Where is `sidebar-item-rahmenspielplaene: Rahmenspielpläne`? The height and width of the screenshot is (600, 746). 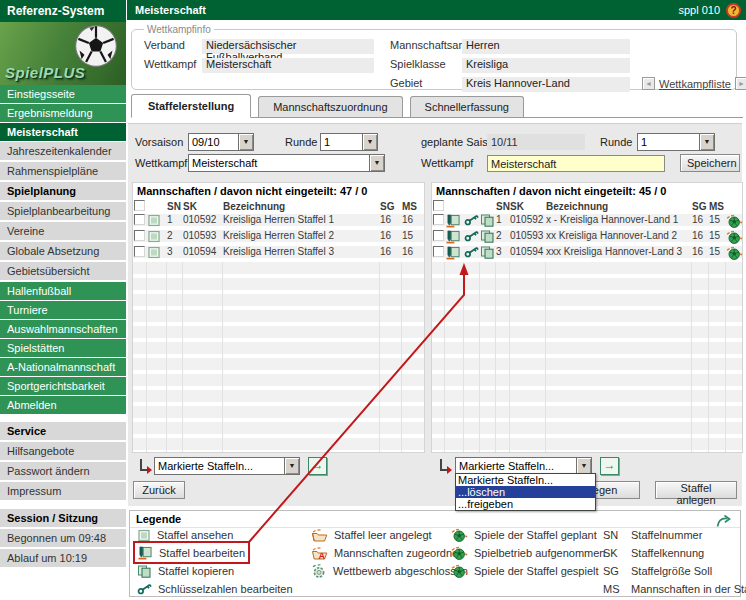
sidebar-item-rahmenspielplaene: Rahmenspielpläne is located at coordinates (63, 171).